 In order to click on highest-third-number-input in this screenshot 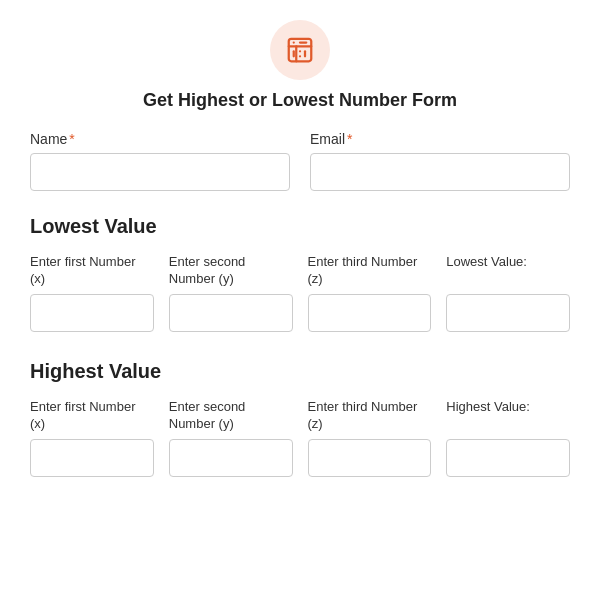, I will do `click(370, 458)`.